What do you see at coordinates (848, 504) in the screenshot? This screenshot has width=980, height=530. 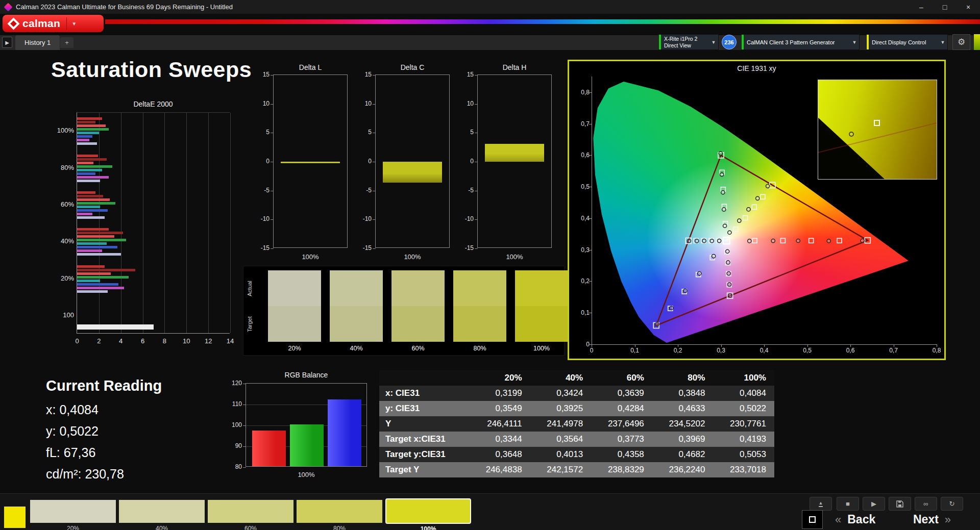 I see `stop-icon: ■` at bounding box center [848, 504].